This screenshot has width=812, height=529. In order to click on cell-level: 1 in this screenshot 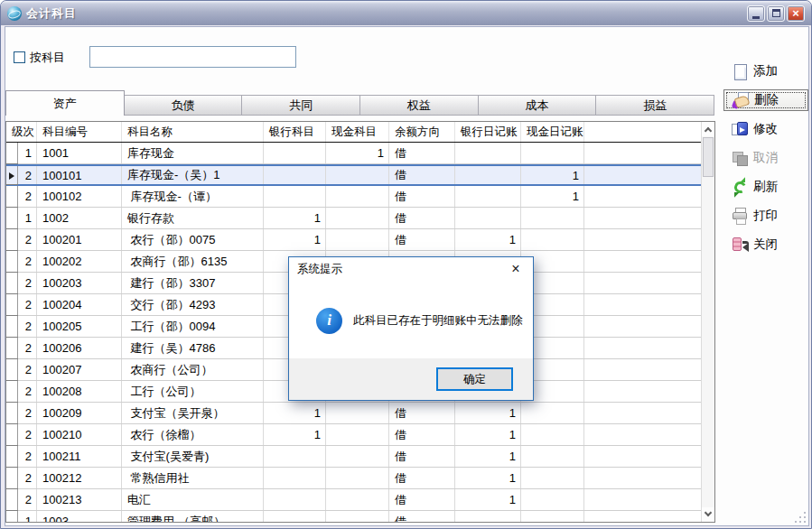, I will do `click(27, 516)`.